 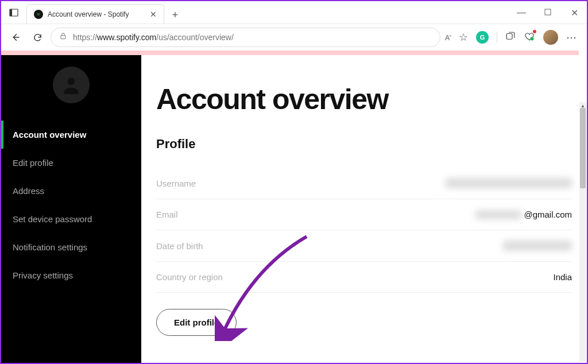 I want to click on profile-row-dob: Date of birth hidden, so click(x=364, y=246).